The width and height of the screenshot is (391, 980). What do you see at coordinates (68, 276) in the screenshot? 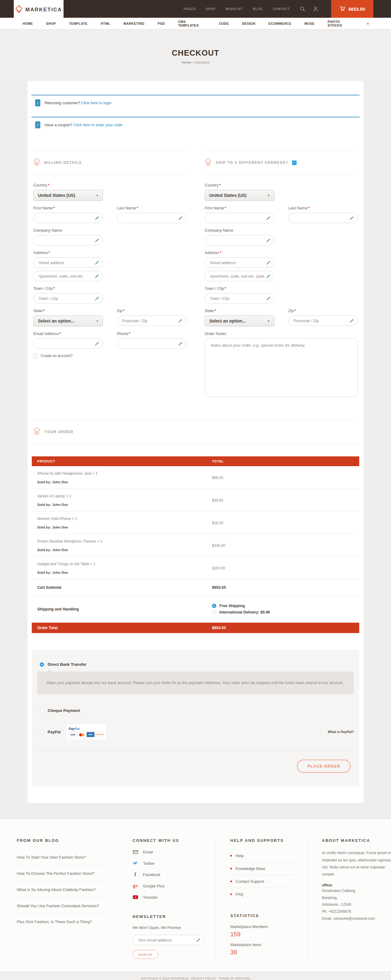
I see `billing-apartment-input` at bounding box center [68, 276].